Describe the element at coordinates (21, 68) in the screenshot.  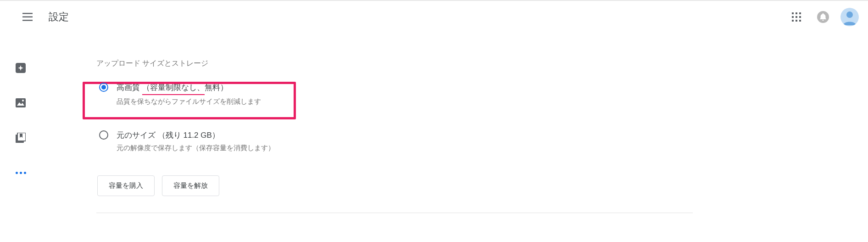
I see `sidebar-item-assistant` at that location.